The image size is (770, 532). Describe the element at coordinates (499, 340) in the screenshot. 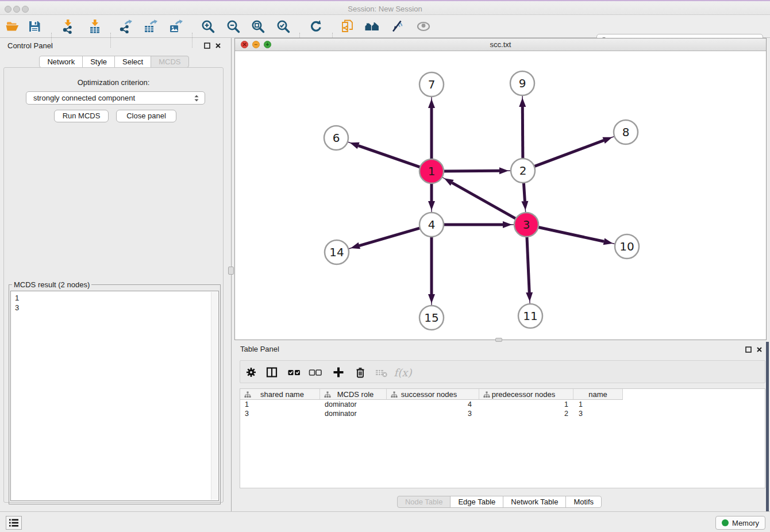

I see `horizontal-splitter-handle` at that location.